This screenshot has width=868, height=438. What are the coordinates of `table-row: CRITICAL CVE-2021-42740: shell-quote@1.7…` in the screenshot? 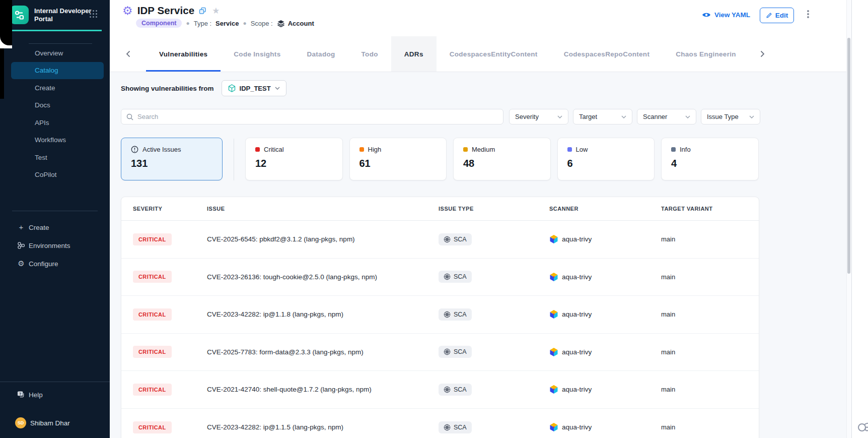 It's located at (440, 390).